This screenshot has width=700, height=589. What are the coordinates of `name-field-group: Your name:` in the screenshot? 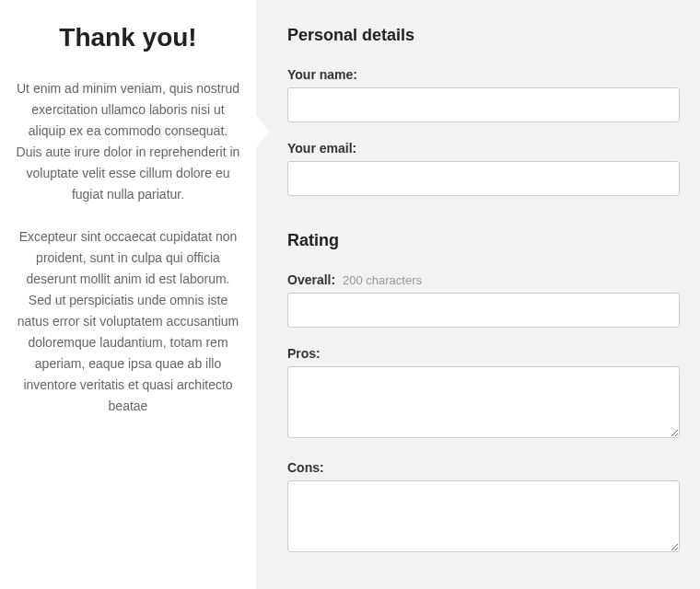 It's located at (484, 95).